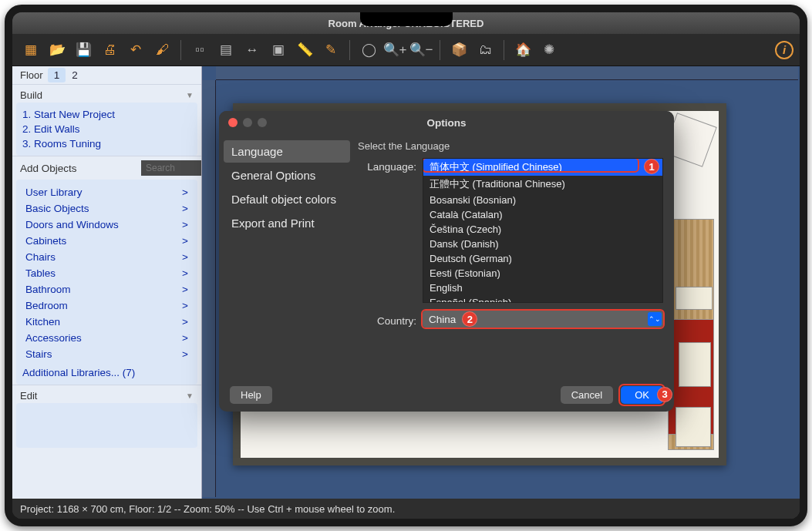 This screenshot has height=531, width=812. Describe the element at coordinates (106, 193) in the screenshot. I see `category-item: User Library>` at that location.